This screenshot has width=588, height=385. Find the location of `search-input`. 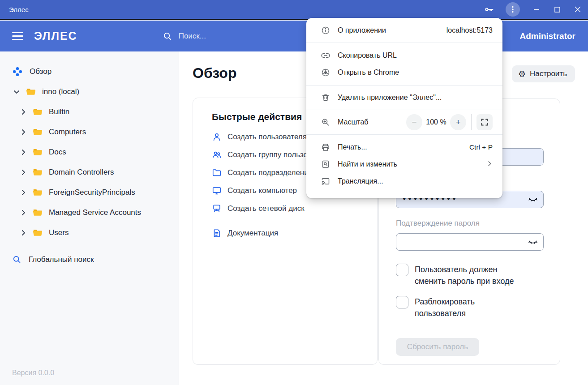

search-input is located at coordinates (232, 36).